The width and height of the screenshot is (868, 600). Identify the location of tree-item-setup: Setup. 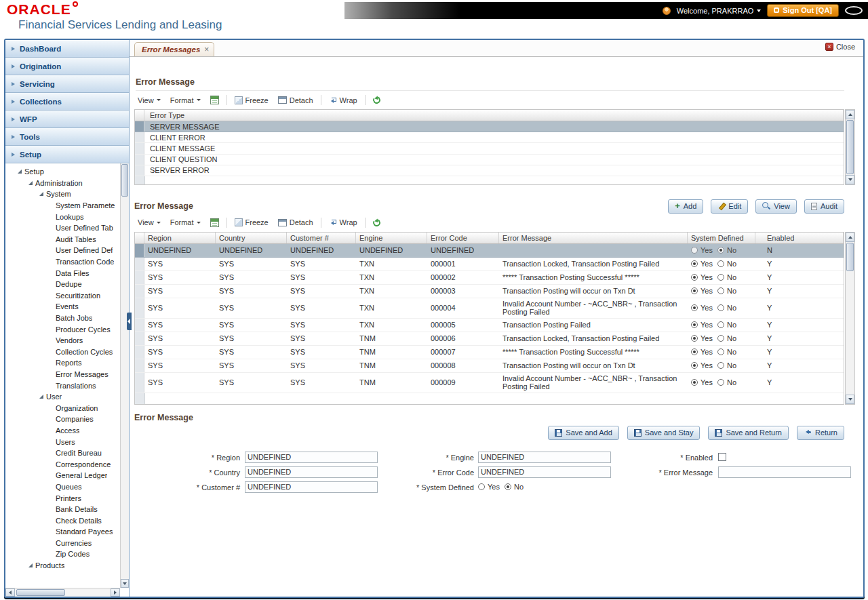
(62, 172).